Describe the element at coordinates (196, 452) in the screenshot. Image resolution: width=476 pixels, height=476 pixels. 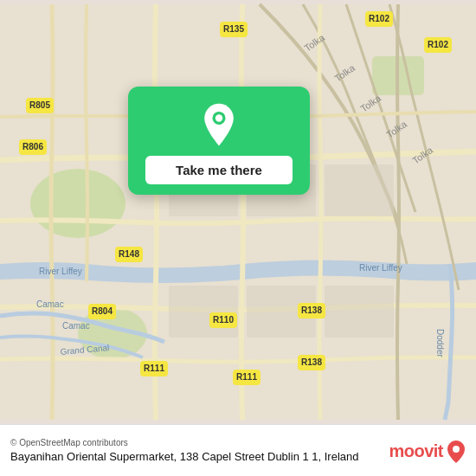
I see `footer-left: © OpenStreetMap contributors Bayanihan O…` at that location.